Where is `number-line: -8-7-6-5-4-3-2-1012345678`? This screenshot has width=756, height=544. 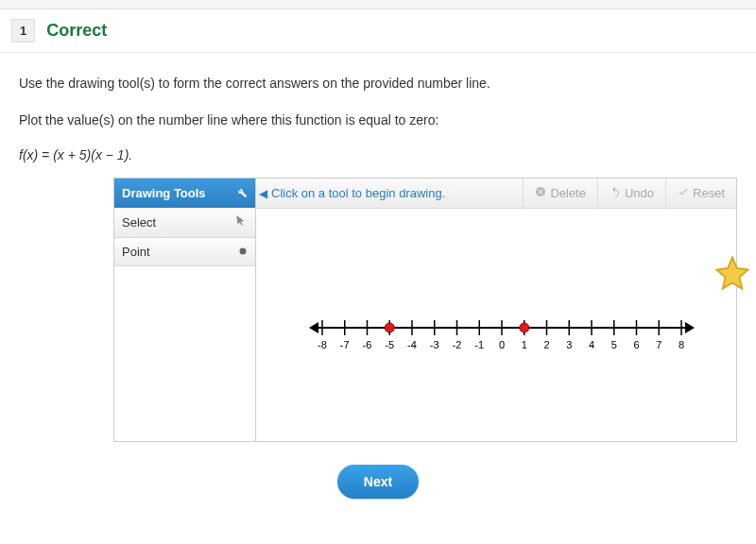
number-line: -8-7-6-5-4-3-2-1012345678 is located at coordinates (502, 336).